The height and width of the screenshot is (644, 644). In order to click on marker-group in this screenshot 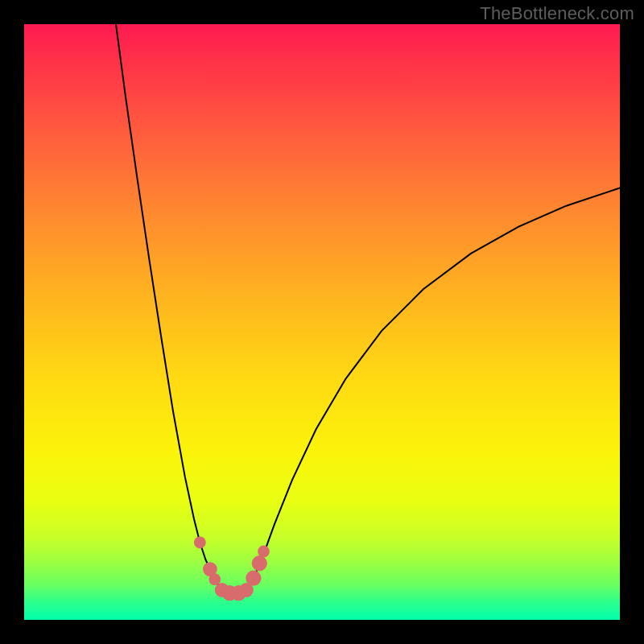, I will do `click(232, 568)`.